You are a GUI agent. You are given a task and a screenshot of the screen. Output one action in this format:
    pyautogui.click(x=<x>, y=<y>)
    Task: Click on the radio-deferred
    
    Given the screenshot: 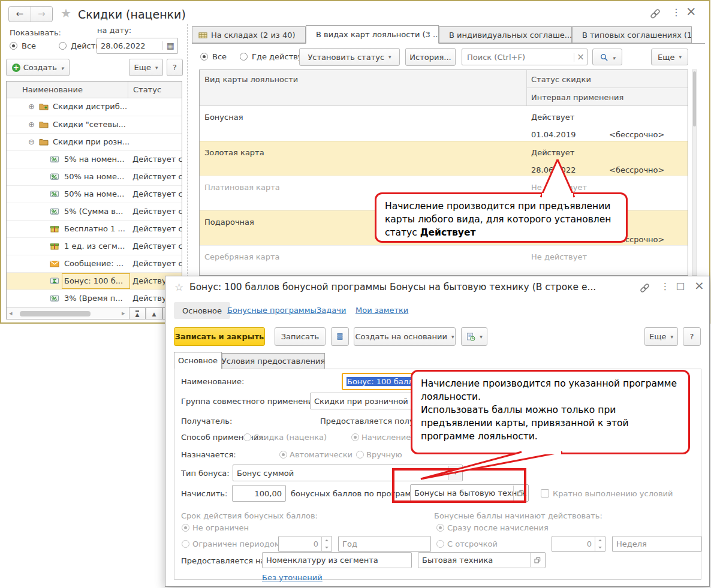 What is the action you would take?
    pyautogui.click(x=440, y=544)
    